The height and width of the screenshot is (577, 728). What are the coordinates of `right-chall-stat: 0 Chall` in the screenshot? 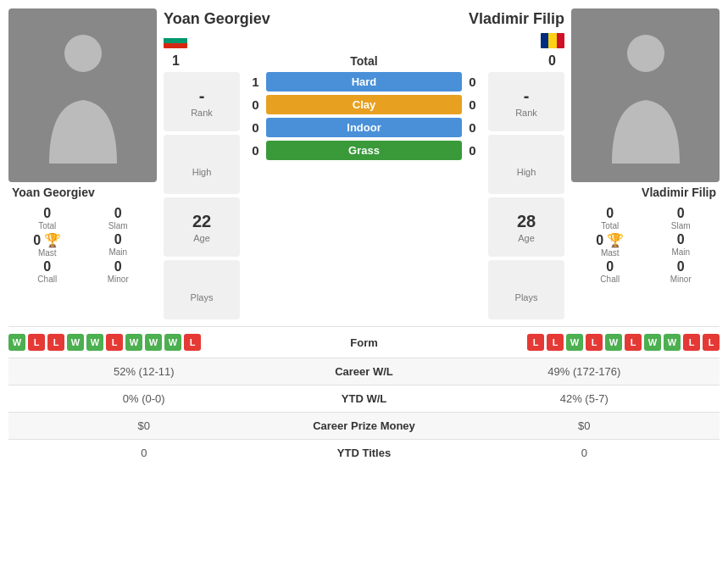 It's located at (610, 271).